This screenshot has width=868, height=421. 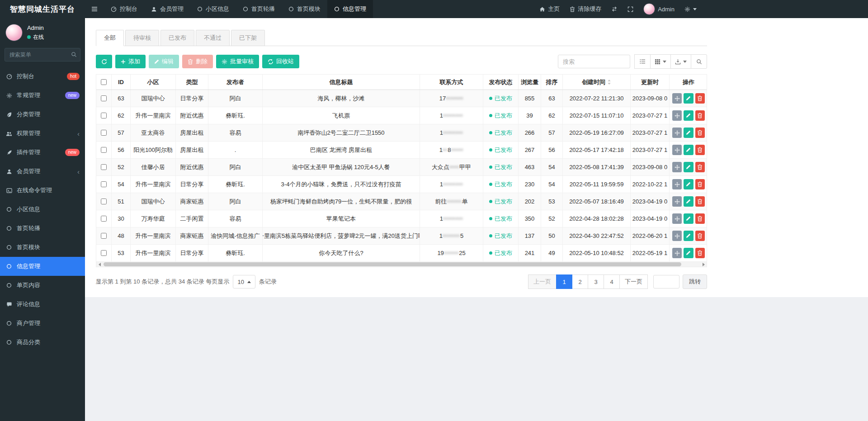 I want to click on sidebar-item: 控制台hot, so click(x=42, y=76).